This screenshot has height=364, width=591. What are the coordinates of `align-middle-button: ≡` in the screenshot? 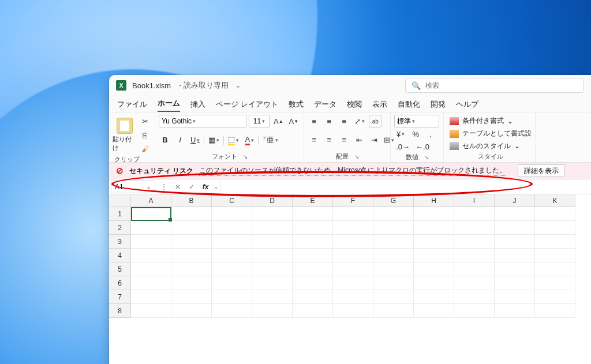 It's located at (329, 121).